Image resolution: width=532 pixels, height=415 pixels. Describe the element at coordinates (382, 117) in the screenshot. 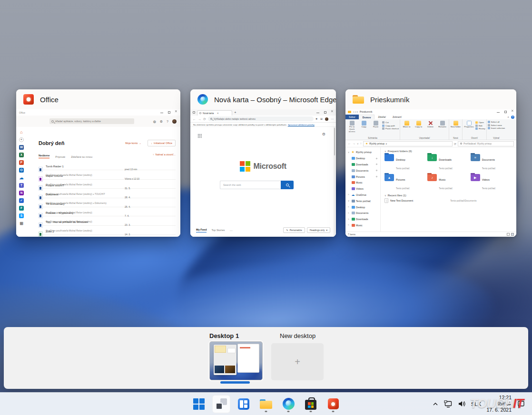

I see `tab-share: Zdieľať` at that location.